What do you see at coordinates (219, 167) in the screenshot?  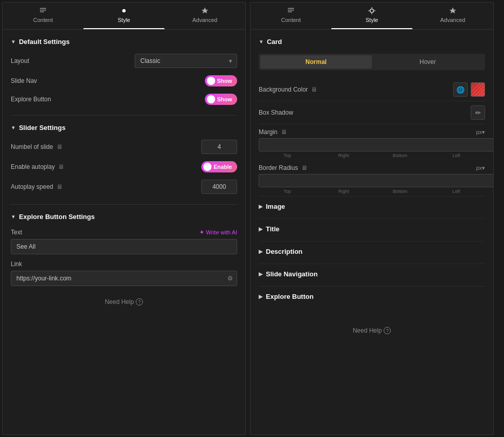 I see `autoplay-toggle: Enable` at bounding box center [219, 167].